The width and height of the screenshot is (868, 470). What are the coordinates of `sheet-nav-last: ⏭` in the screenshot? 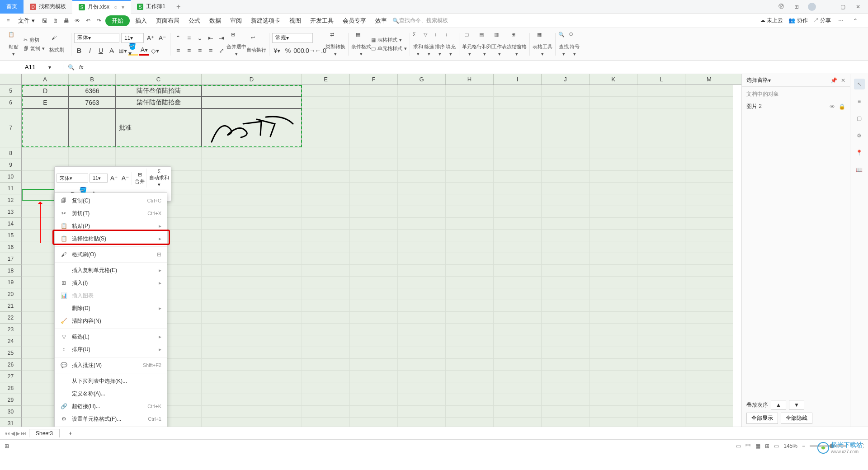 It's located at (24, 433).